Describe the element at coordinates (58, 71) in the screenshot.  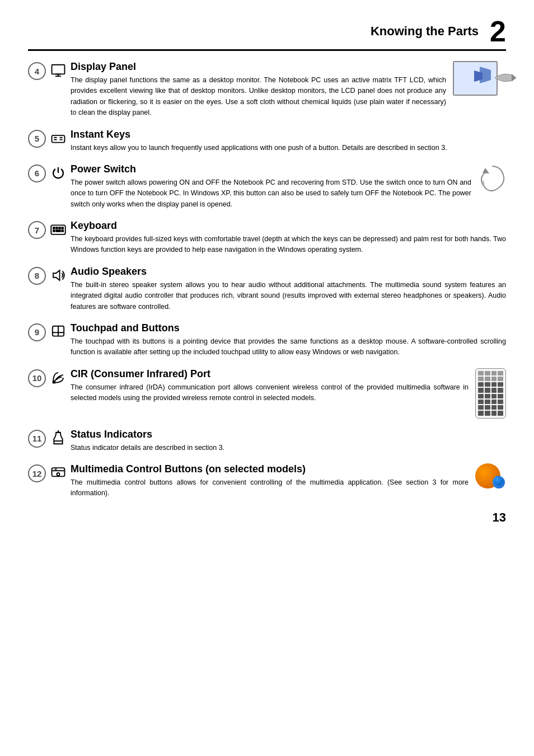
I see `display-icon` at that location.